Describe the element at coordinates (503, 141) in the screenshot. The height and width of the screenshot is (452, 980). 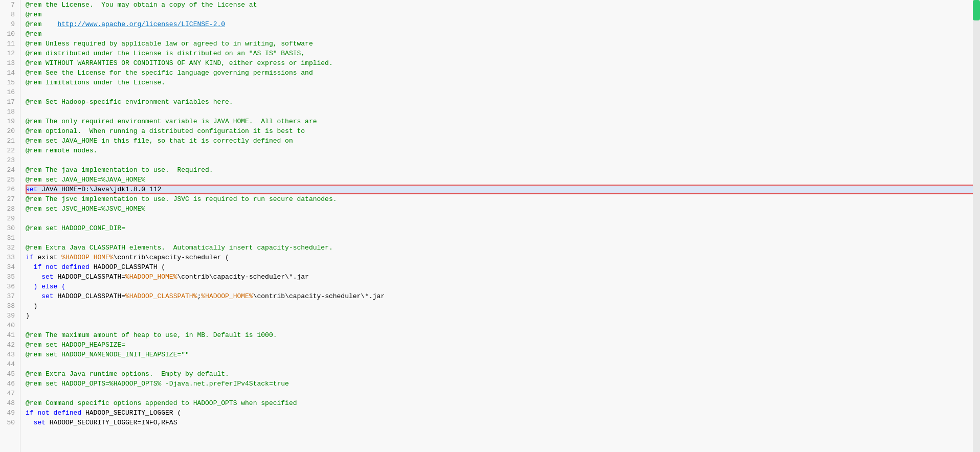
I see `code-line-21: @rem set JAVA_HOME in this file, so that…` at that location.